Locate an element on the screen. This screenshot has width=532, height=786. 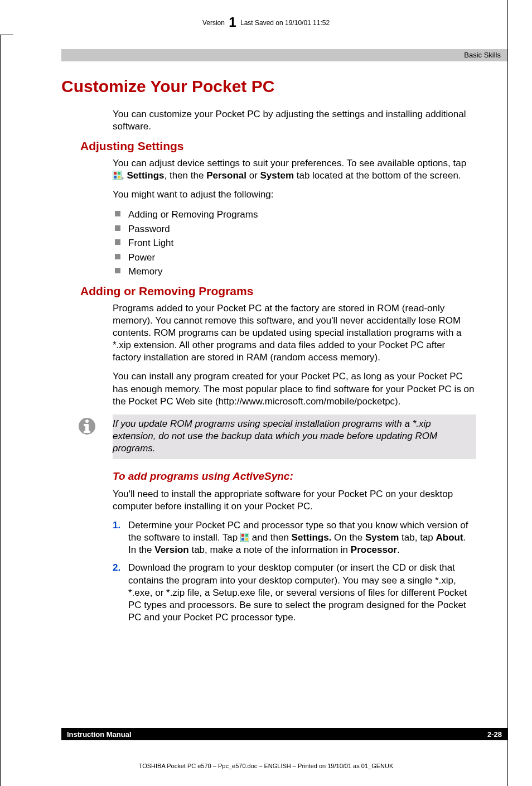
step-item: 1. Determine your Pocket PC and processo… is located at coordinates (294, 538).